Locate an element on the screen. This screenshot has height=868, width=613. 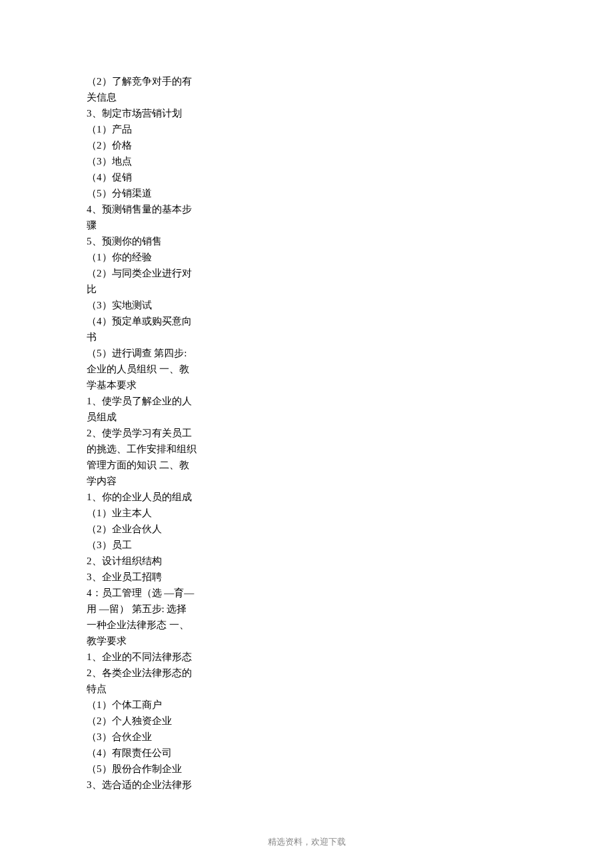
text-line: 5、预测你的销售 is located at coordinates (153, 241).